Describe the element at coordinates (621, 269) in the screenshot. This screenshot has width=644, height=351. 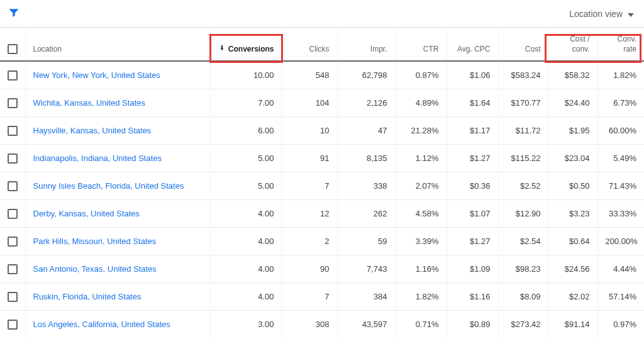
I see `cell-conv-rate: 4.44%` at that location.